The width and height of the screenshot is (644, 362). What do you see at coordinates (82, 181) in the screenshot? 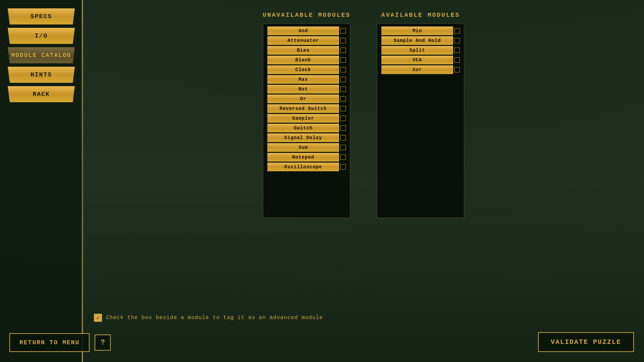
I see `sidebar-divider` at bounding box center [82, 181].